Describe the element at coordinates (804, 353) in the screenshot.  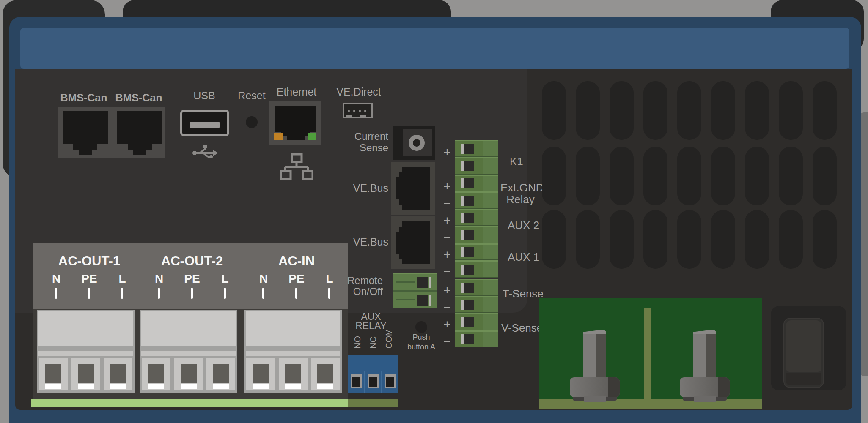
I see `rocker-switch` at that location.